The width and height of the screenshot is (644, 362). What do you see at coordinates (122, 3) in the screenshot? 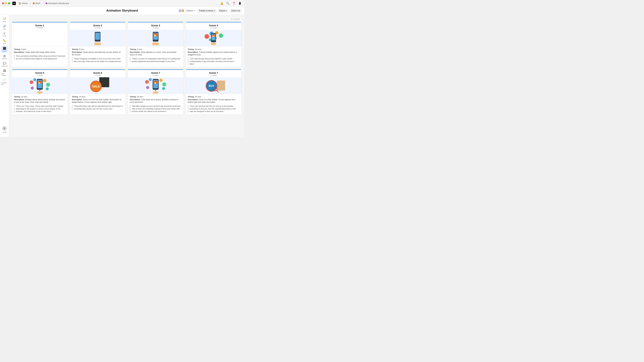
I see `top-bar: N 🏠 Home / Work / Animation Storyboard 🔔…` at bounding box center [122, 3].